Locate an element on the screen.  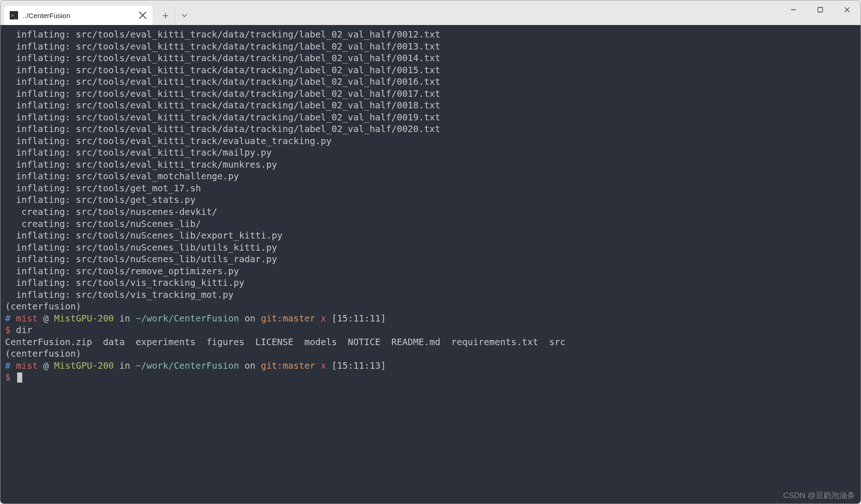
prompt2-on: on is located at coordinates (250, 366).